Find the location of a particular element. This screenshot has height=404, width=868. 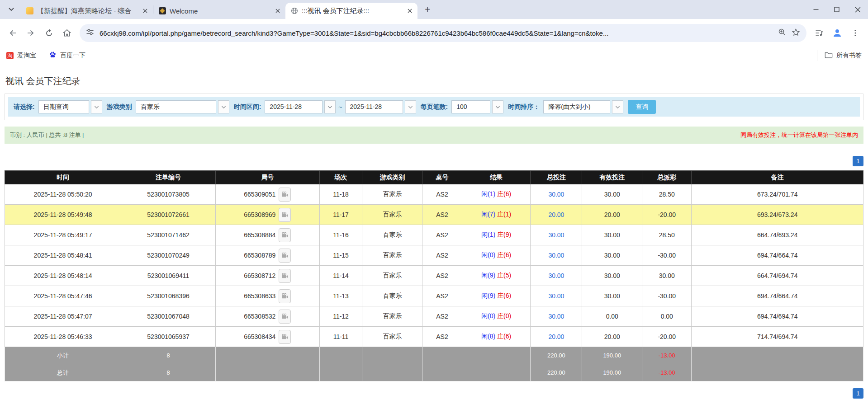

date-to-value: 2025-11-28 is located at coordinates (374, 107).